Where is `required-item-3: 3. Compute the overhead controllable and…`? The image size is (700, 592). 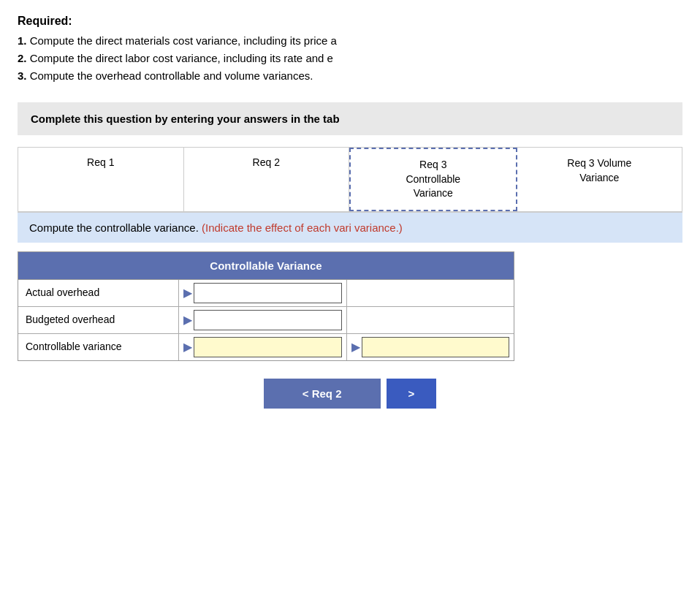
required-item-3: 3. Compute the overhead controllable and… is located at coordinates (350, 76).